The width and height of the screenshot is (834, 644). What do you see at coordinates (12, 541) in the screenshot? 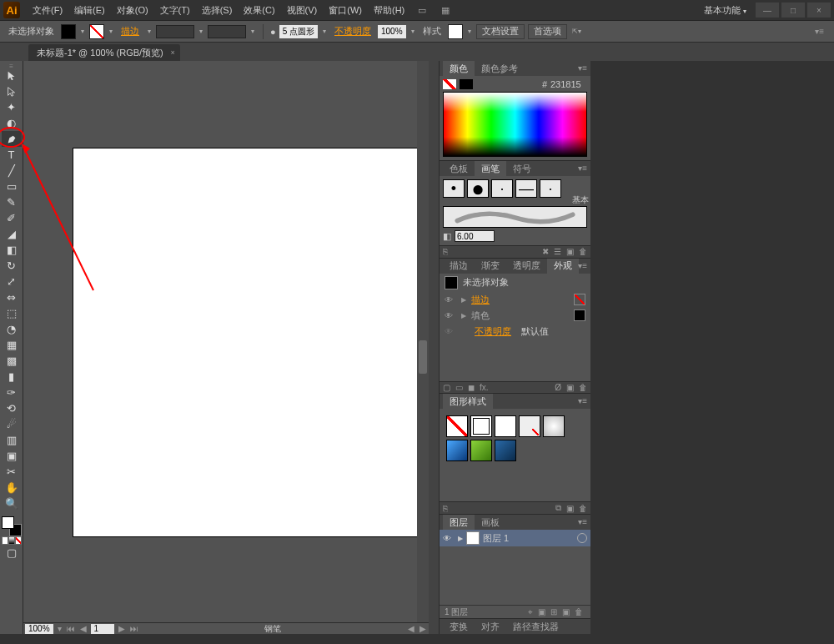
I see `color-mode-icons` at bounding box center [12, 541].